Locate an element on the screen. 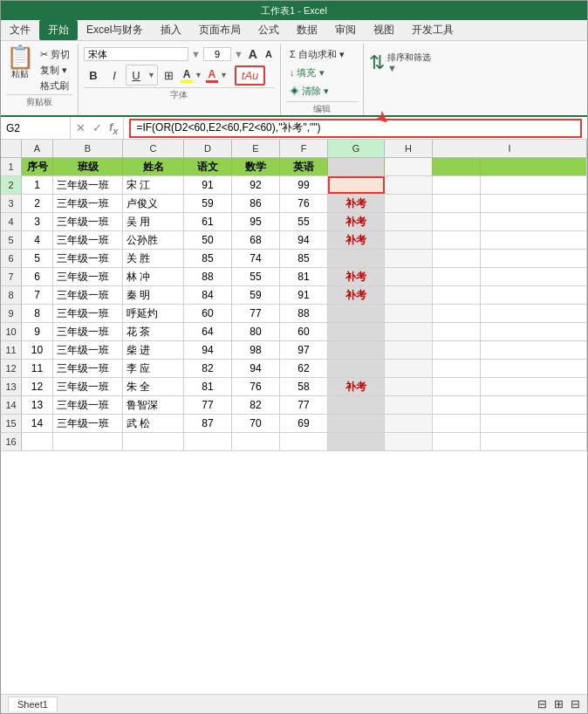 The image size is (588, 714). font-name-dropdown-icon: ▼ is located at coordinates (195, 54).